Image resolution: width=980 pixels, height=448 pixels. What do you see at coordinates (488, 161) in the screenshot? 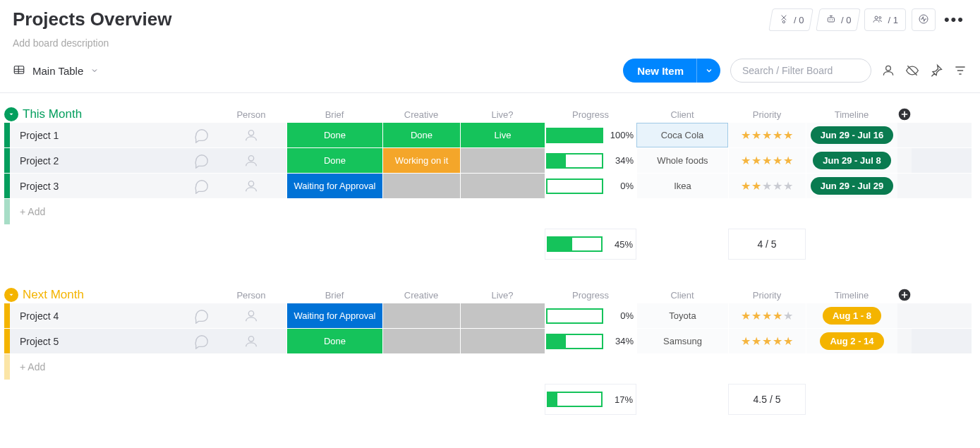
I see `table-row: Project 2 DoneWorking on it 34% Whole fo…` at bounding box center [488, 161].